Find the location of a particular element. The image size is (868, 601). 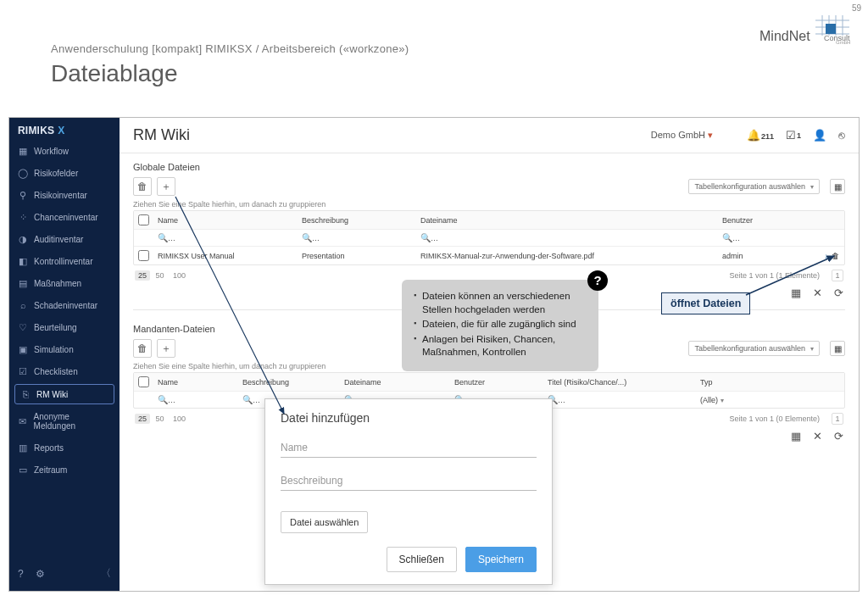

nav-schadeninventar: ⌕Schadeninventar is located at coordinates (64, 305).